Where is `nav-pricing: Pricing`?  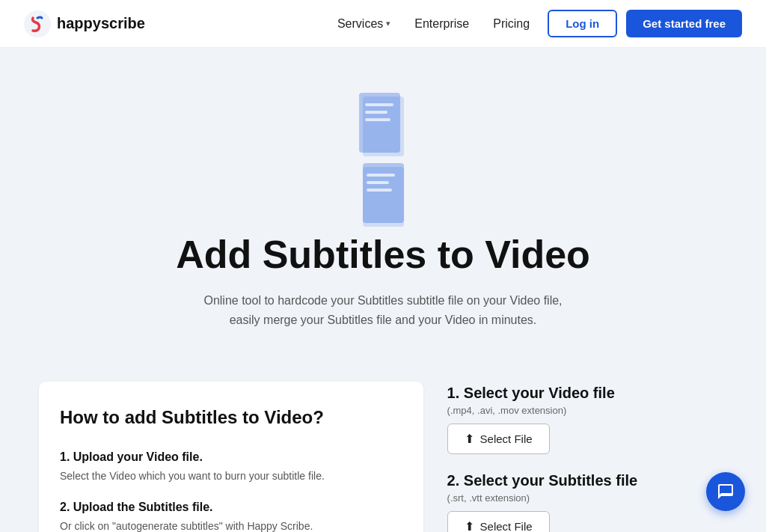
nav-pricing: Pricing is located at coordinates (512, 24).